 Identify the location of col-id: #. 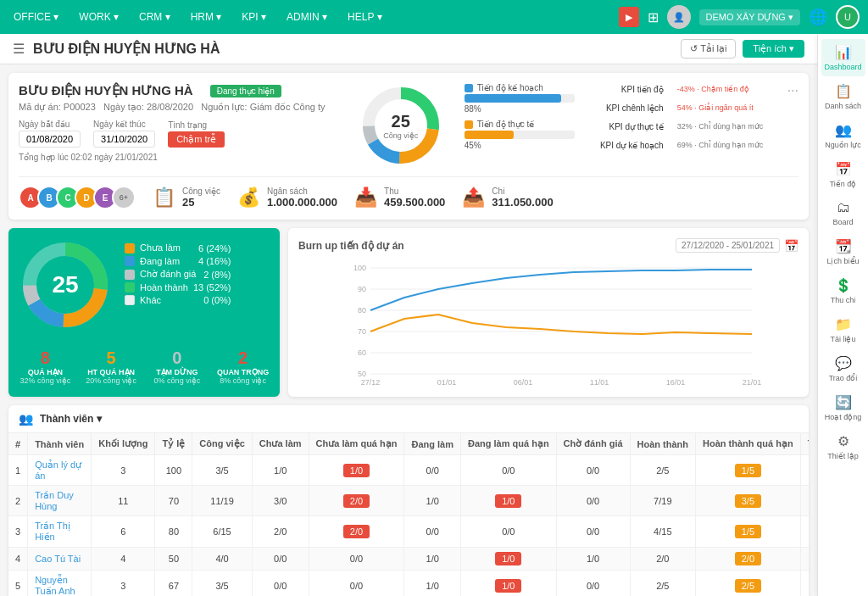
(19, 444).